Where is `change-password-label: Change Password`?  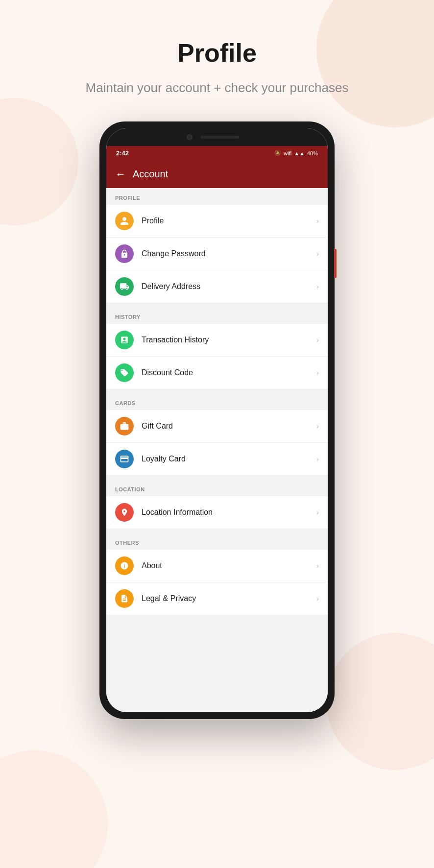
change-password-label: Change Password is located at coordinates (229, 254).